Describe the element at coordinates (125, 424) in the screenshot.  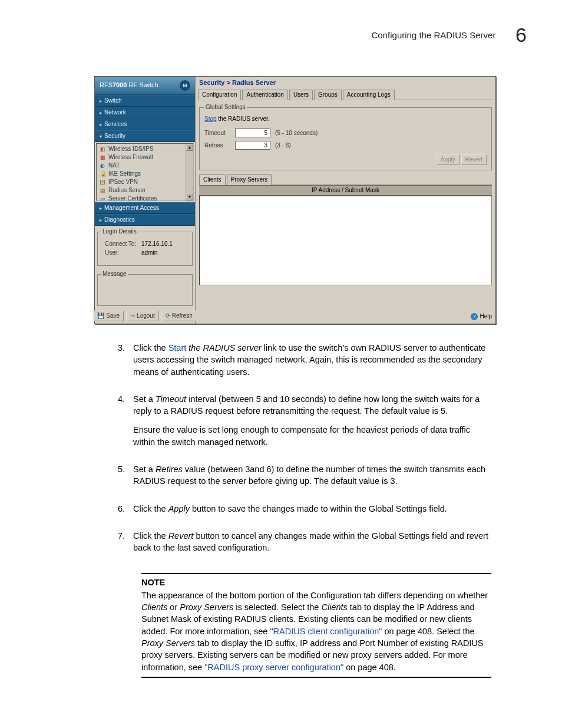
I see `step-number: 4.` at that location.